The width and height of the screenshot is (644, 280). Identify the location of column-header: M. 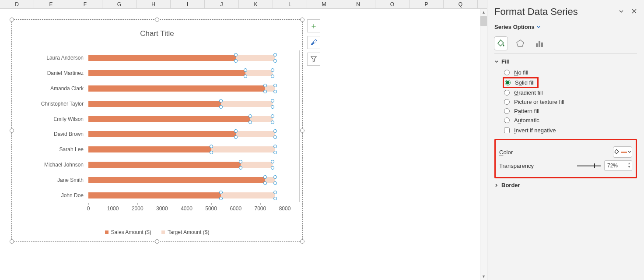
(324, 4).